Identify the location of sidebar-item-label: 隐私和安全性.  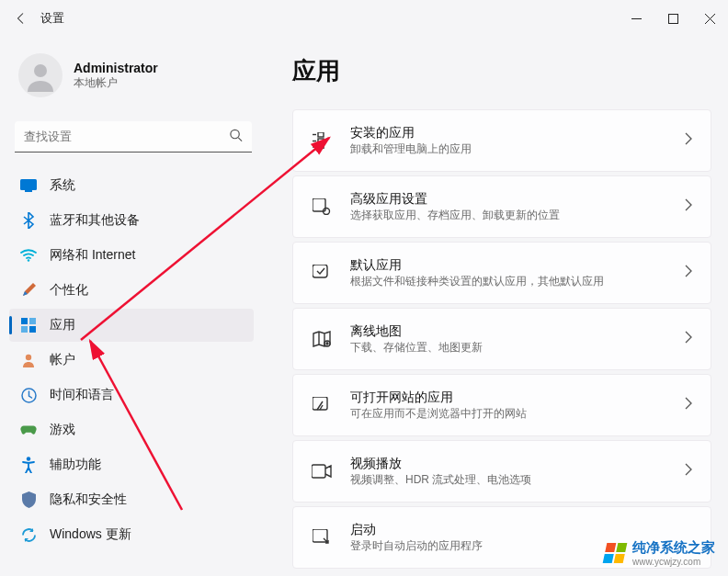
(88, 500).